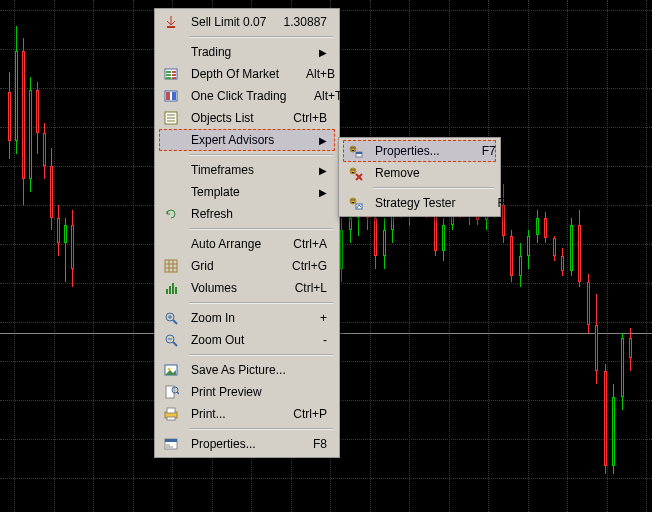 This screenshot has width=652, height=512. Describe the element at coordinates (400, 173) in the screenshot. I see `menu-item-label: Remove` at that location.